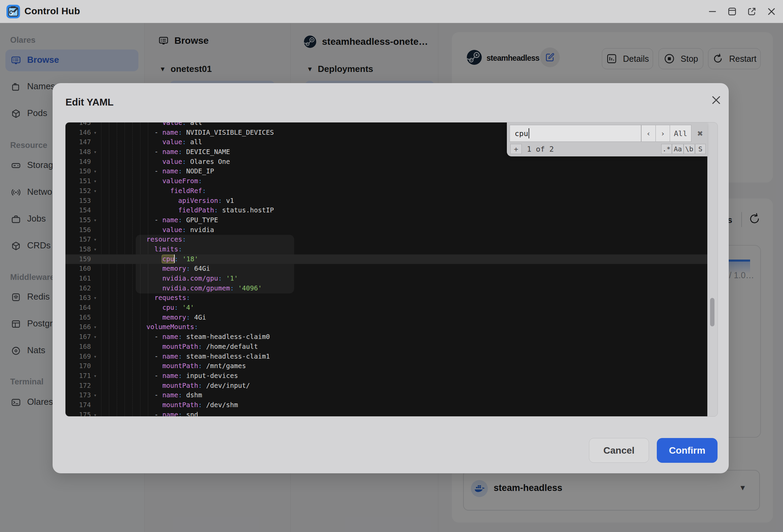 This screenshot has width=783, height=532. Describe the element at coordinates (700, 133) in the screenshot. I see `search-close-icon: ✖` at that location.